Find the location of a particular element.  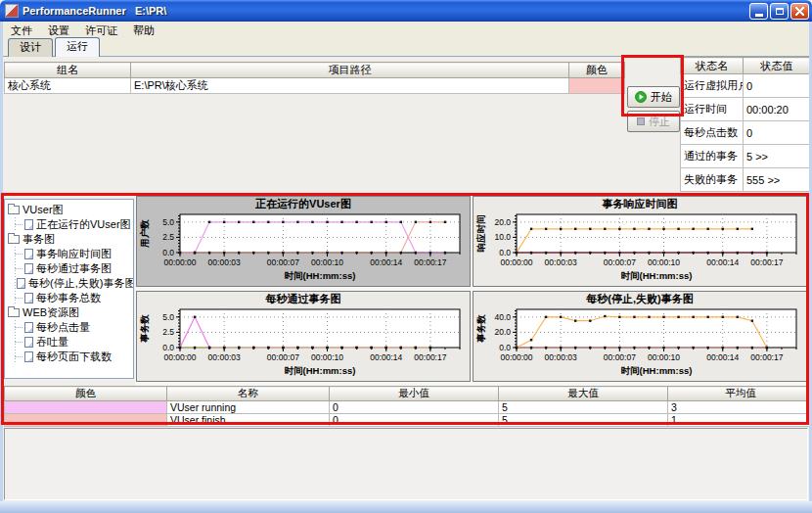

chart-tree-panel: VUser图正在运行的VUser图事务图事务响应时间图每秒通过事务图每秒(停止,… is located at coordinates (68, 289).